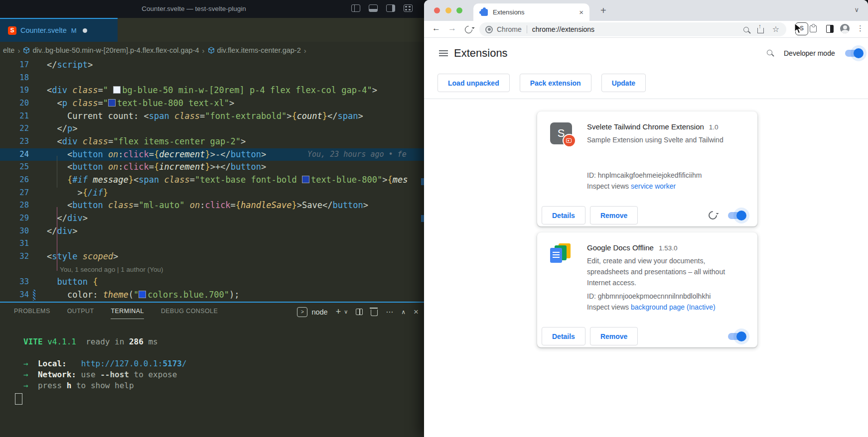  Describe the element at coordinates (581, 12) in the screenshot. I see `tab-close-icon: ×` at that location.